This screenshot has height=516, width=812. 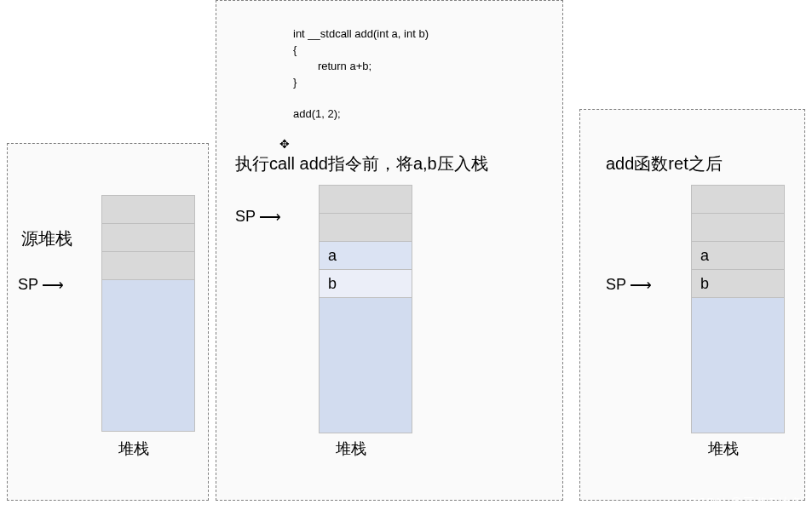 I want to click on caption-right: 堆栈, so click(x=723, y=449).